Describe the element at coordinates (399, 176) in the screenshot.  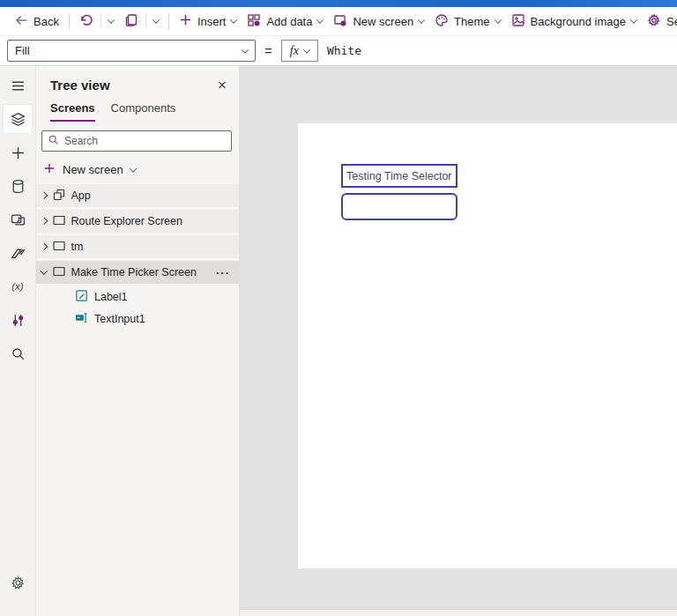
I see `label1-control: Testing Time Selector` at that location.